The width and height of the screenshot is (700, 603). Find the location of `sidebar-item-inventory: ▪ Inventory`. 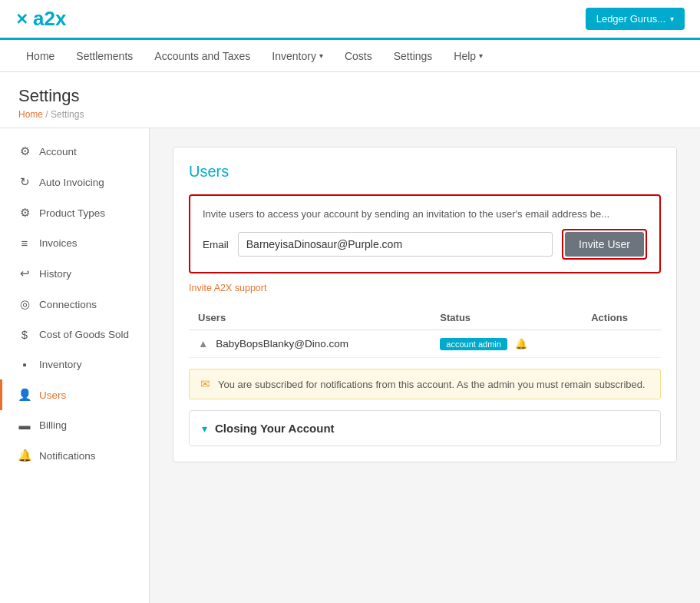

sidebar-item-inventory: ▪ Inventory is located at coordinates (74, 364).